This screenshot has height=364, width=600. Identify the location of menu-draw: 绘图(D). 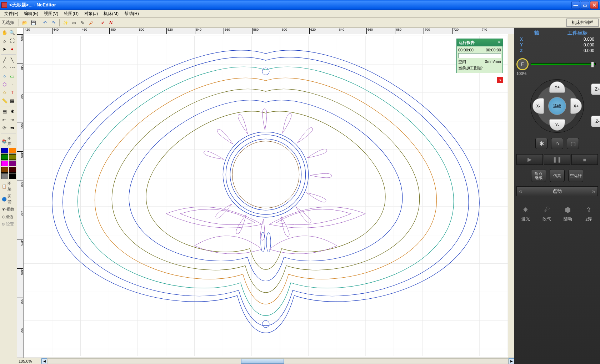
(71, 14).